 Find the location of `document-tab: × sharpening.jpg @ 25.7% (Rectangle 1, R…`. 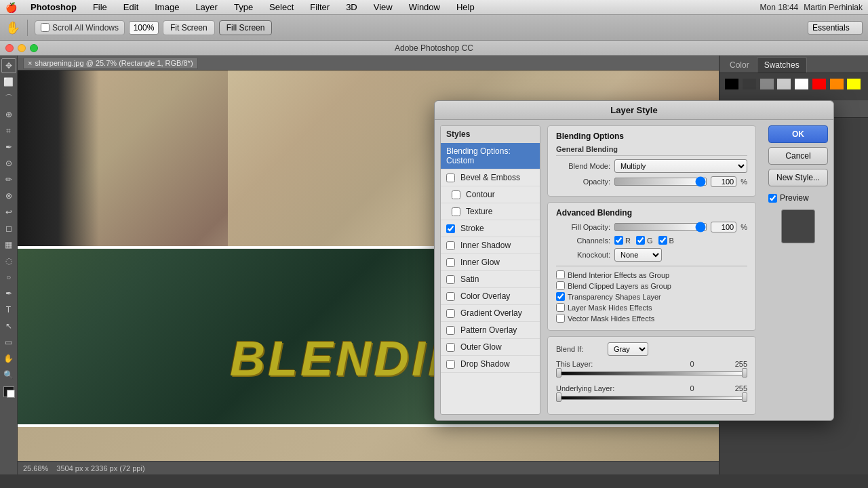

document-tab: × sharpening.jpg @ 25.7% (Rectangle 1, R… is located at coordinates (111, 63).